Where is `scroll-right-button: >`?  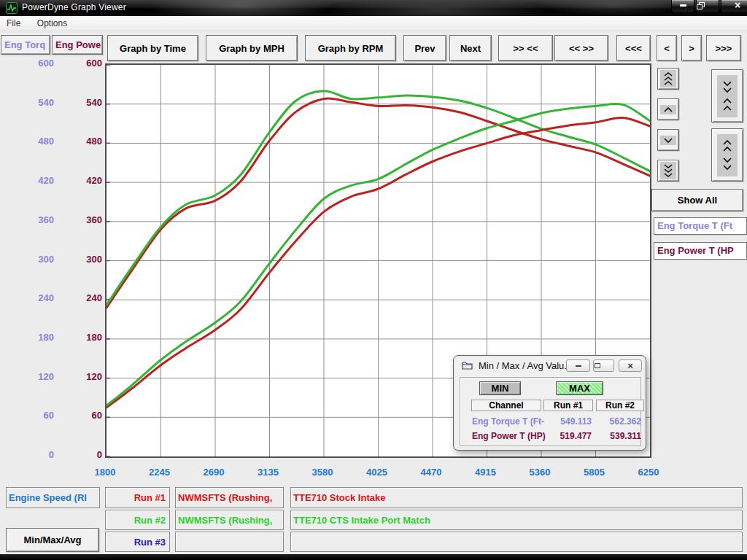
scroll-right-button: > is located at coordinates (692, 48).